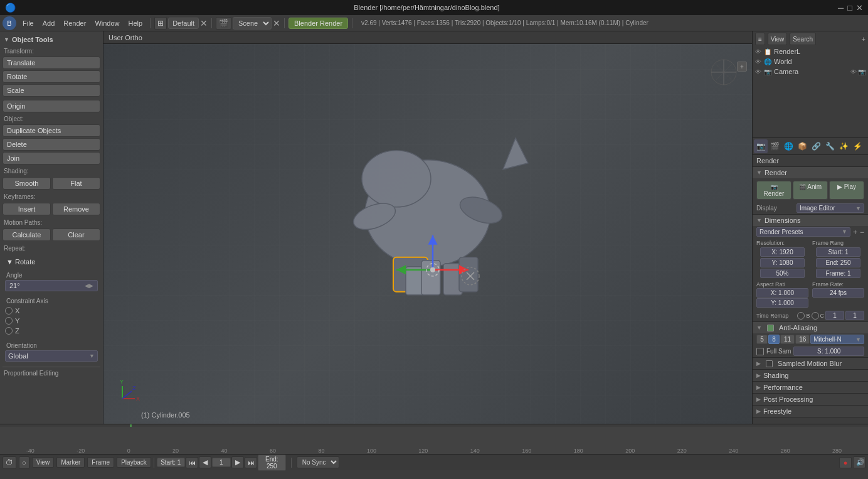 This screenshot has height=479, width=868. I want to click on aa-5-btn: 5, so click(762, 339).